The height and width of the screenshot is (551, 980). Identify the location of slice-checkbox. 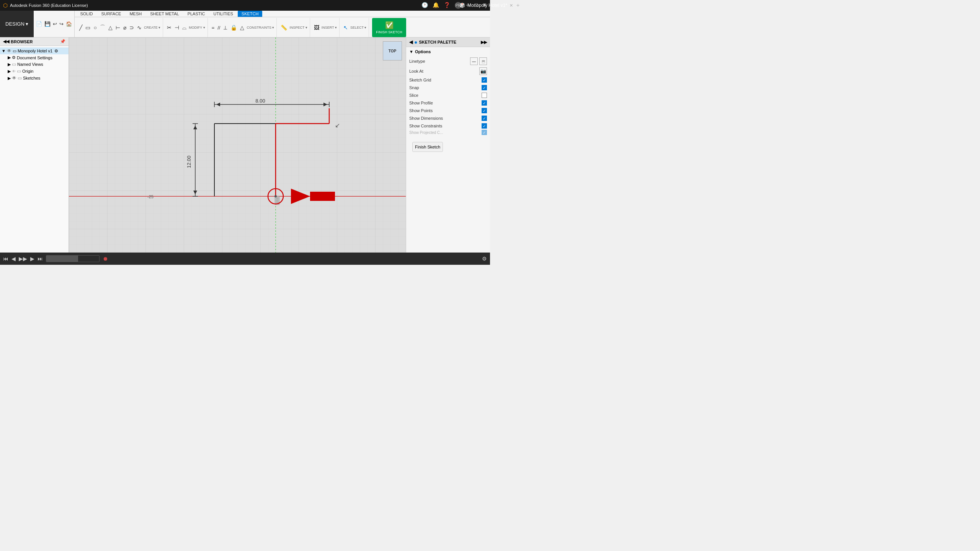
(484, 95).